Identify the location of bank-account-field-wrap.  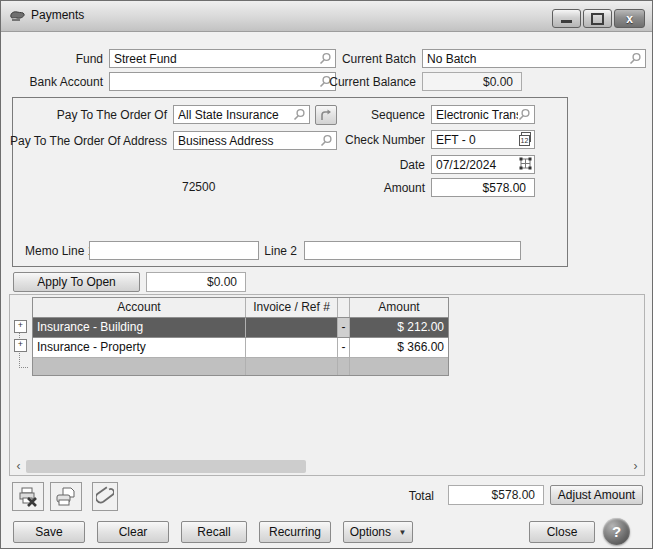
(222, 82).